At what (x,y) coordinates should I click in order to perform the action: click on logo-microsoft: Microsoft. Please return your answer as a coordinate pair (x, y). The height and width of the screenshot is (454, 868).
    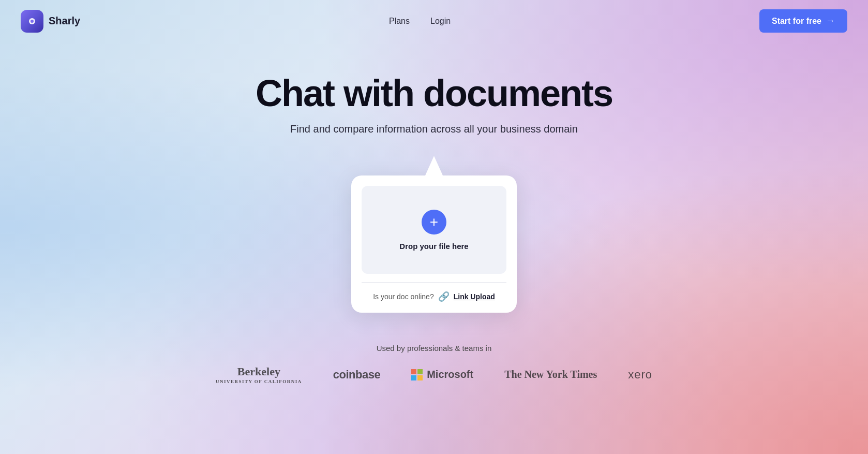
    Looking at the image, I should click on (442, 375).